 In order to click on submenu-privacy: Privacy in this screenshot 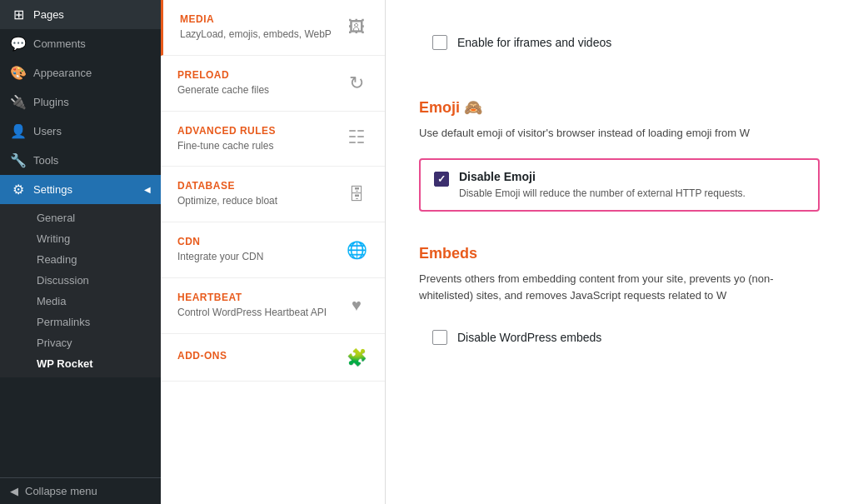, I will do `click(80, 343)`.